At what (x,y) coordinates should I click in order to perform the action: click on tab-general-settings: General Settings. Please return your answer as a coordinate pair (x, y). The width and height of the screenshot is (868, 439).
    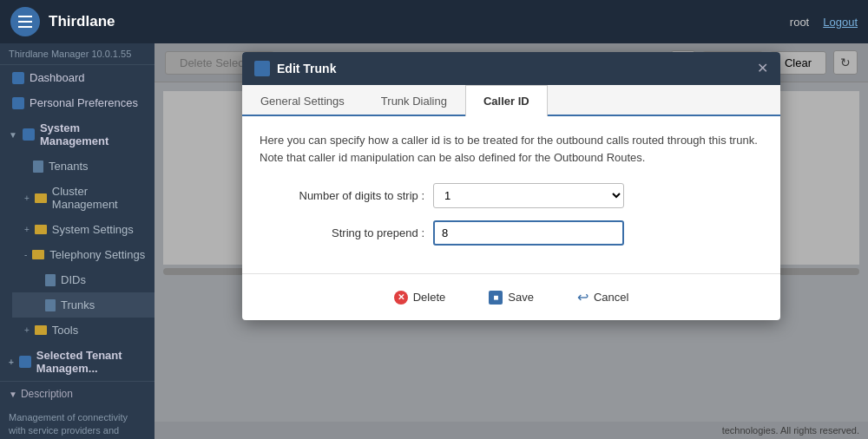
    Looking at the image, I should click on (302, 101).